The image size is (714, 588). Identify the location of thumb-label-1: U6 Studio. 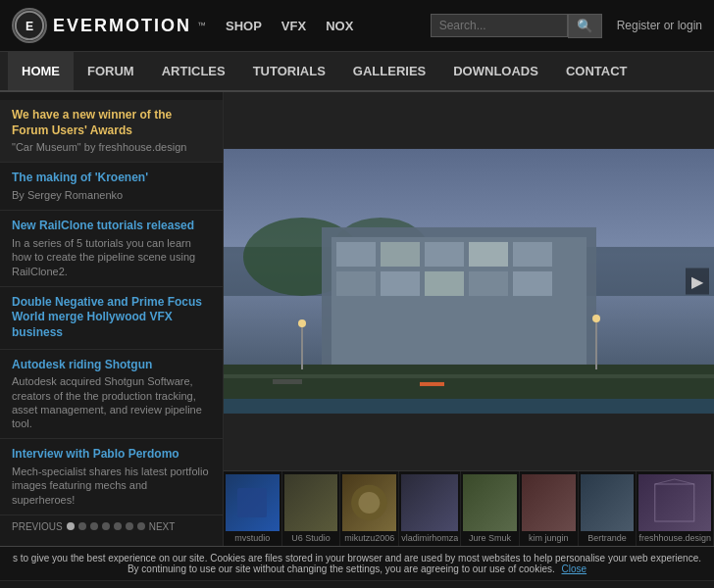
(312, 538).